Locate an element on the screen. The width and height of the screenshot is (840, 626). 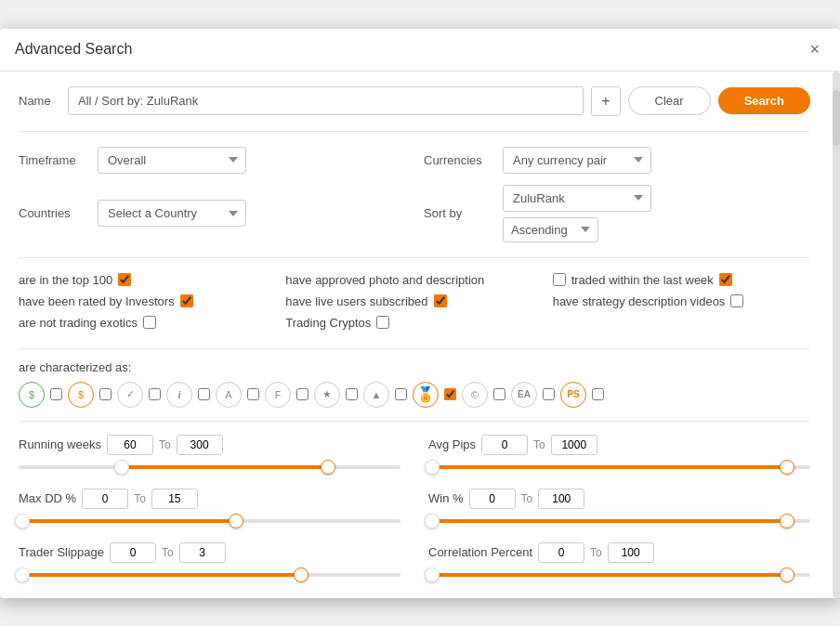
max-dd-label: Max DD % is located at coordinates (47, 498).